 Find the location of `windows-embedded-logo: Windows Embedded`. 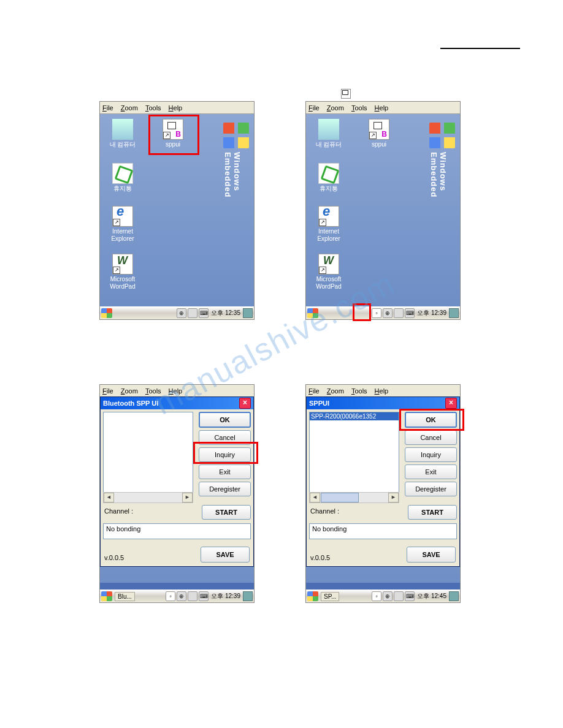

windows-embedded-logo: Windows Embedded is located at coordinates (237, 162).